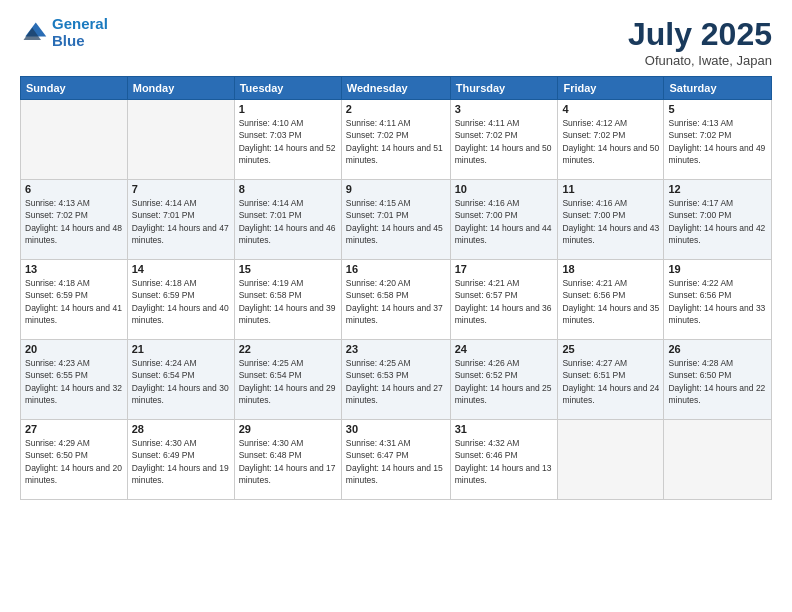 This screenshot has width=792, height=612. Describe the element at coordinates (396, 140) in the screenshot. I see `calendar-cell: 2Sunrise: 4:11 AM Sunset: 7:02 PM Daylig…` at that location.